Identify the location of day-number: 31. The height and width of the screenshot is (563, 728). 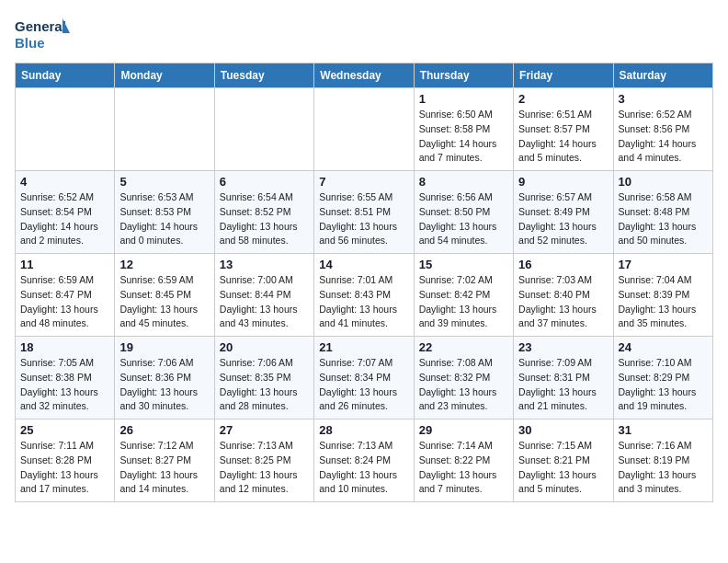
(664, 431).